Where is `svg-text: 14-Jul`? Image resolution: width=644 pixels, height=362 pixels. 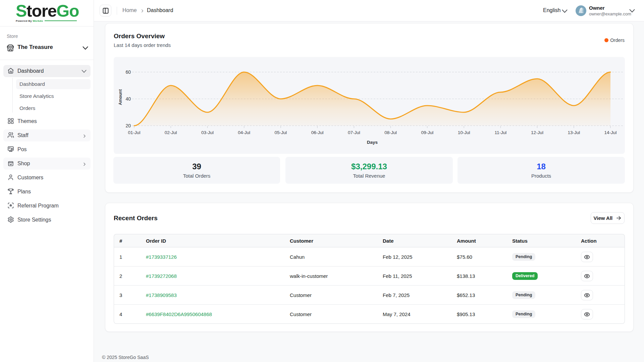
svg-text: 14-Jul is located at coordinates (610, 133).